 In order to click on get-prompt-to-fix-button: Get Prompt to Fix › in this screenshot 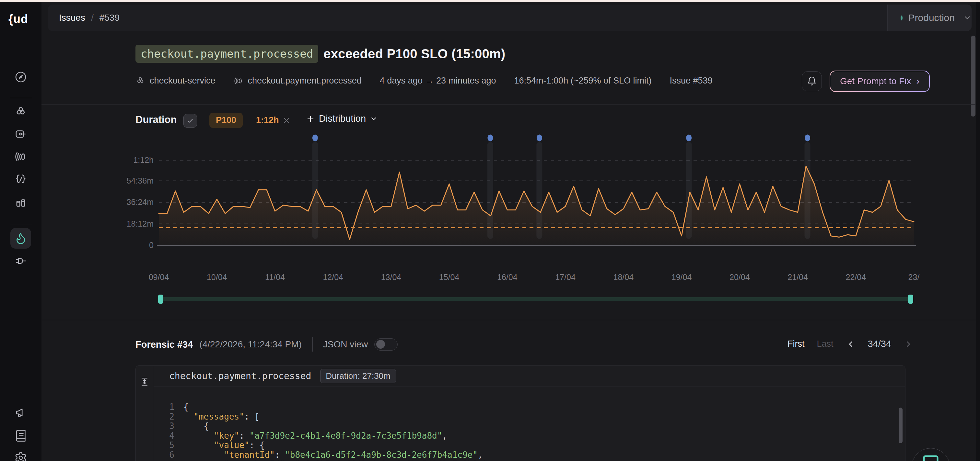, I will do `click(880, 81)`.